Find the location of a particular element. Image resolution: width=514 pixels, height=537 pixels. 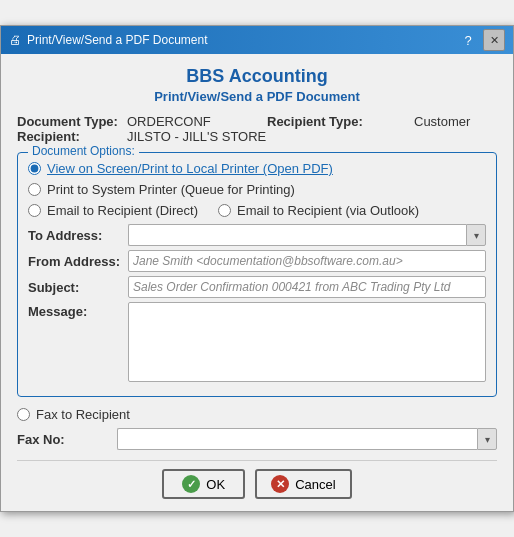

print-system-radio is located at coordinates (34, 190).